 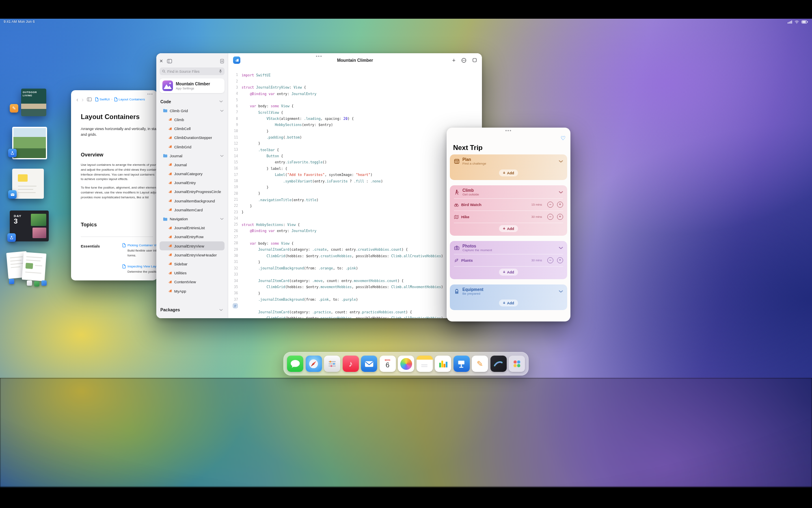 What do you see at coordinates (170, 61) in the screenshot?
I see `toggle-sidebar-icon` at bounding box center [170, 61].